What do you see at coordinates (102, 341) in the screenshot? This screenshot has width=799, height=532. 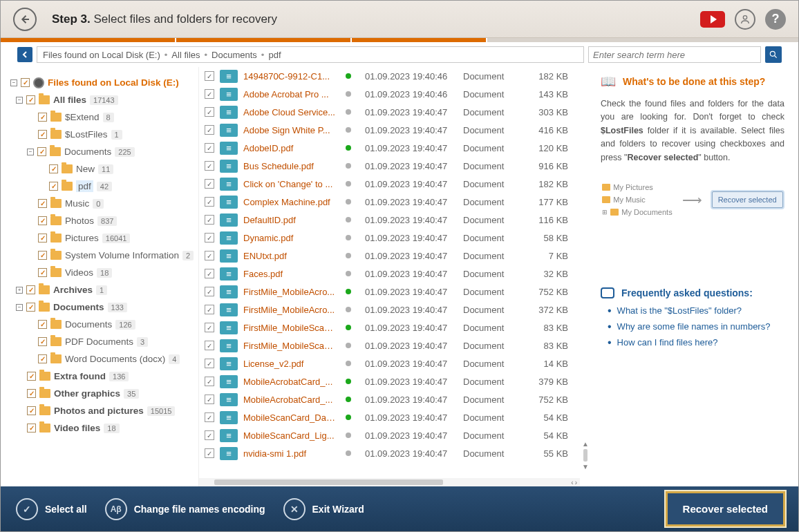 I see `tree-node: PDF Documents3` at bounding box center [102, 341].